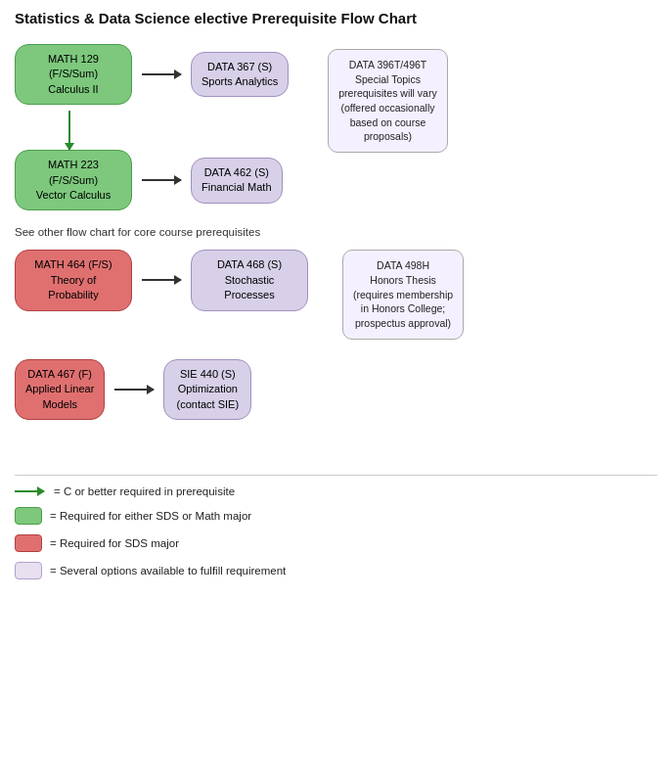  Describe the element at coordinates (336, 18) in the screenshot. I see `page-title: Statistics & Data Science elective Prere…` at that location.